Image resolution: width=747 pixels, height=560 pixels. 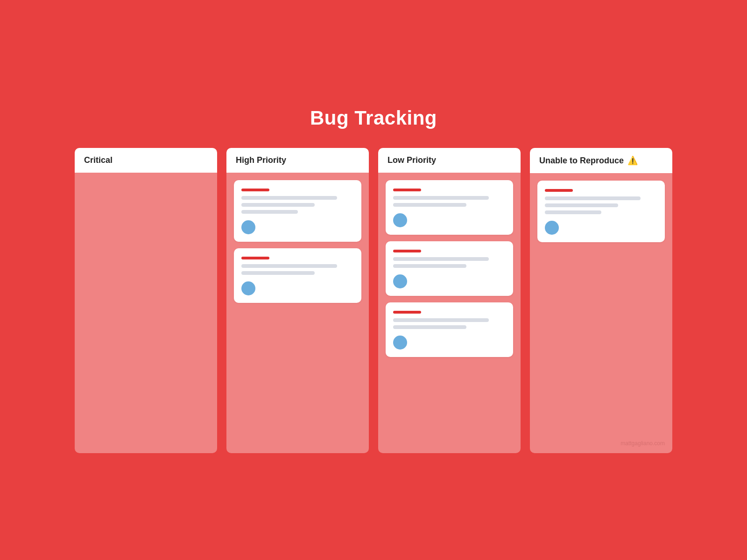 What do you see at coordinates (146, 161) in the screenshot?
I see `column-header-critical: Critical` at bounding box center [146, 161].